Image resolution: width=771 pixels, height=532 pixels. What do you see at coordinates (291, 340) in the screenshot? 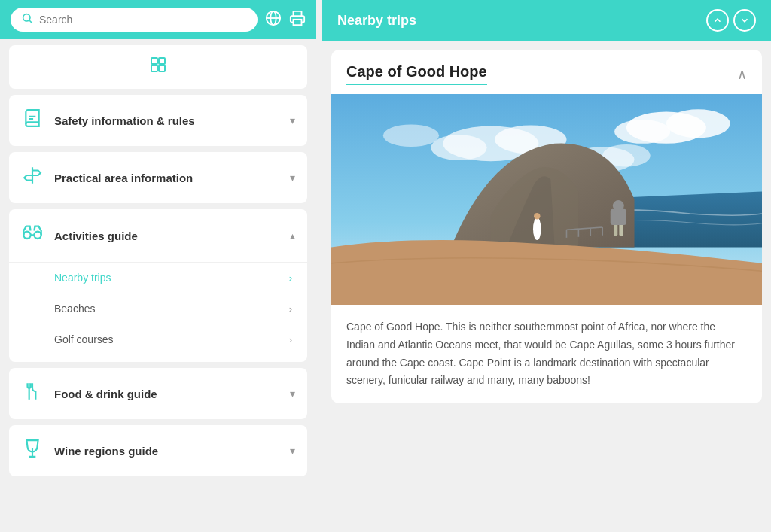
I see `golf-chevron: ›` at bounding box center [291, 340].